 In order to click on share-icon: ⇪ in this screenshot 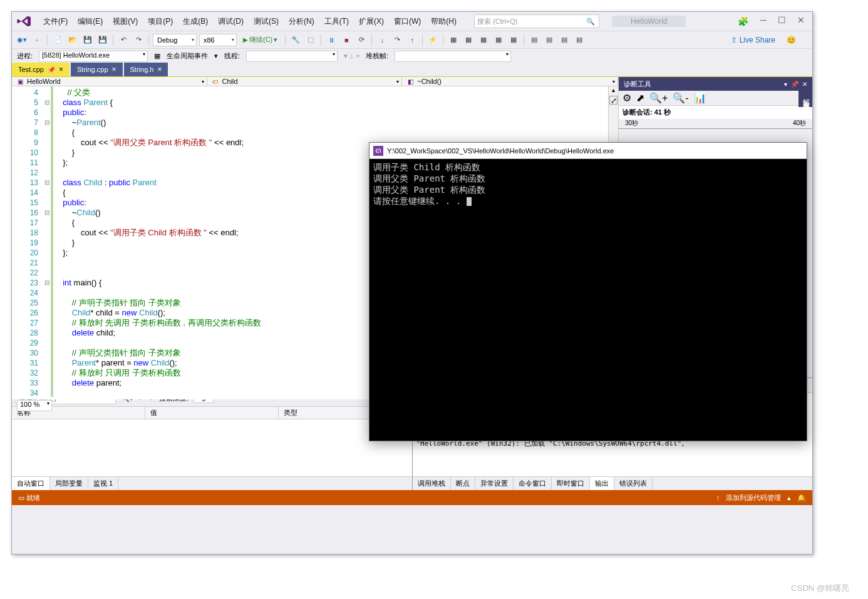, I will do `click(734, 40)`.